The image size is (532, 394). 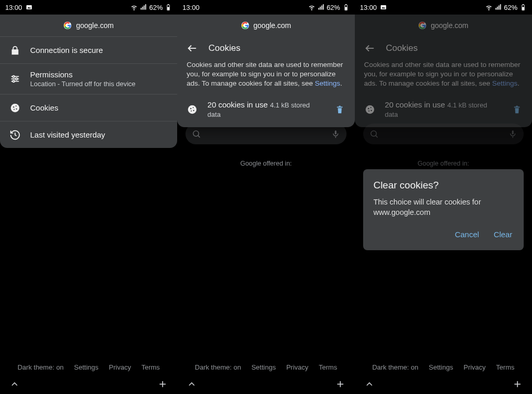 I want to click on dialog-title: Clear cookies?, so click(x=444, y=185).